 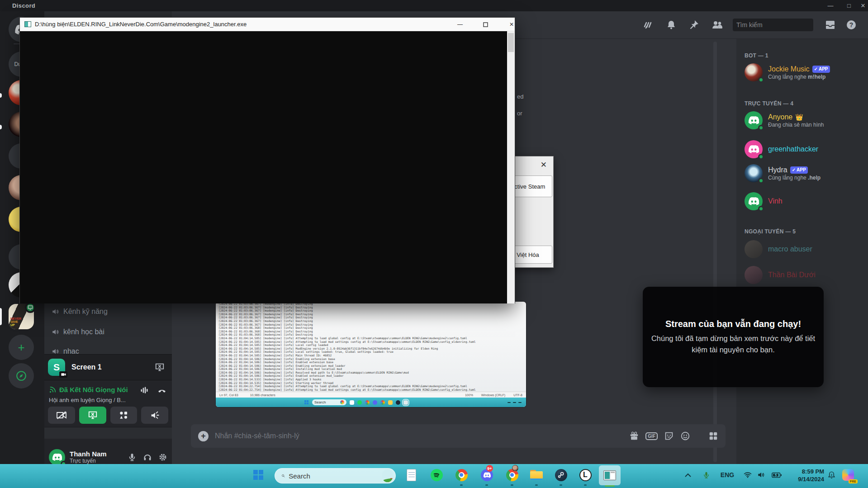 What do you see at coordinates (849, 5) in the screenshot?
I see `window-maximize-button: □` at bounding box center [849, 5].